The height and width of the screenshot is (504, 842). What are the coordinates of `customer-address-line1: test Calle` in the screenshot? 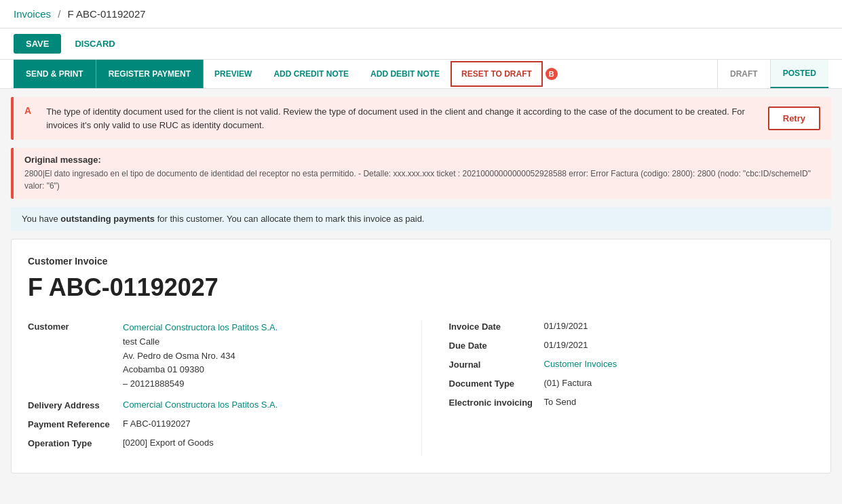 It's located at (141, 342).